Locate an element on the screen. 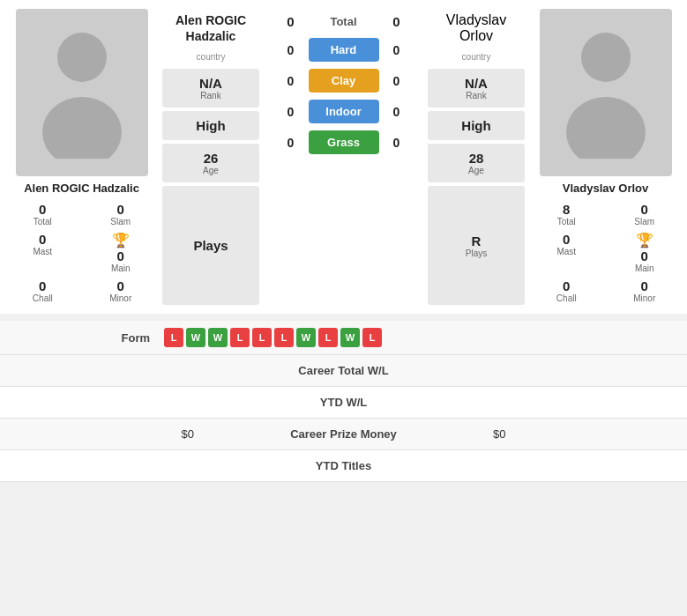 Image resolution: width=687 pixels, height=616 pixels. form-badge-9: L is located at coordinates (372, 338).